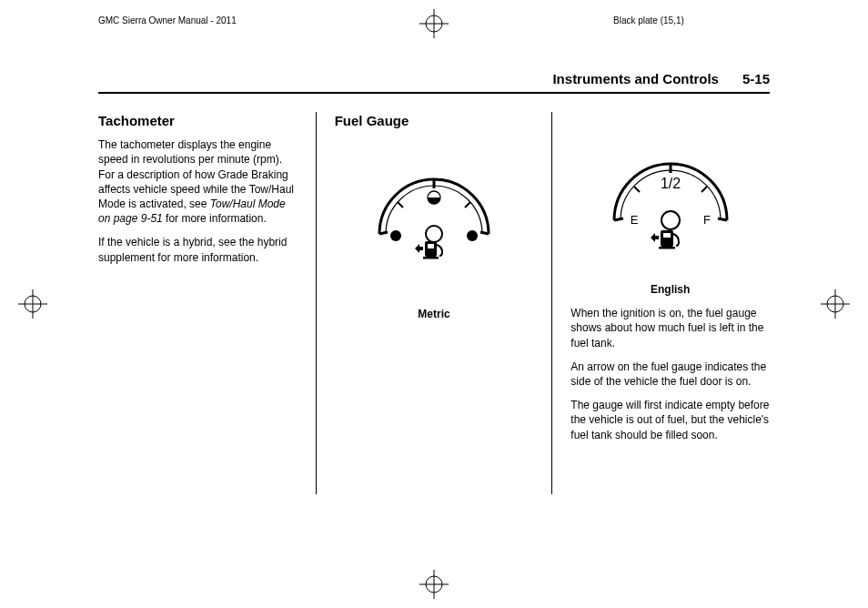  Describe the element at coordinates (670, 200) in the screenshot. I see `fuel-gauge-english-figure: 1/2 E F` at that location.